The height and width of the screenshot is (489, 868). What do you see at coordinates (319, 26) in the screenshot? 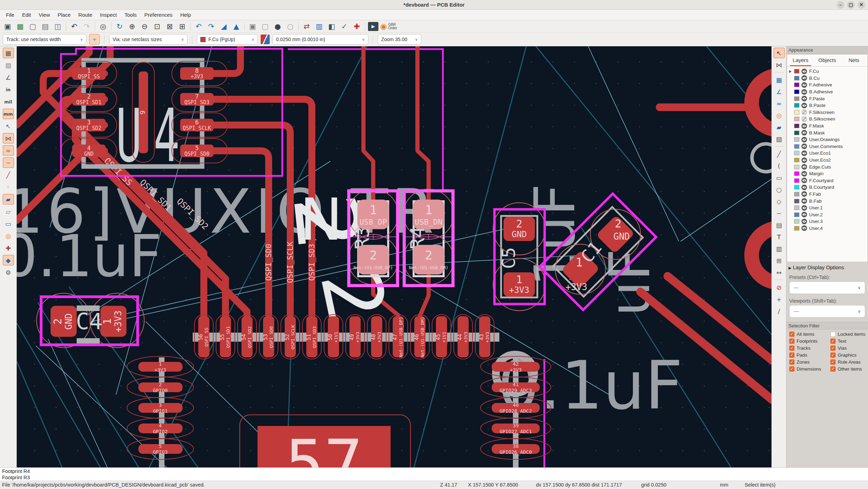
I see `footprint-libraries-icon: ▥` at bounding box center [319, 26].